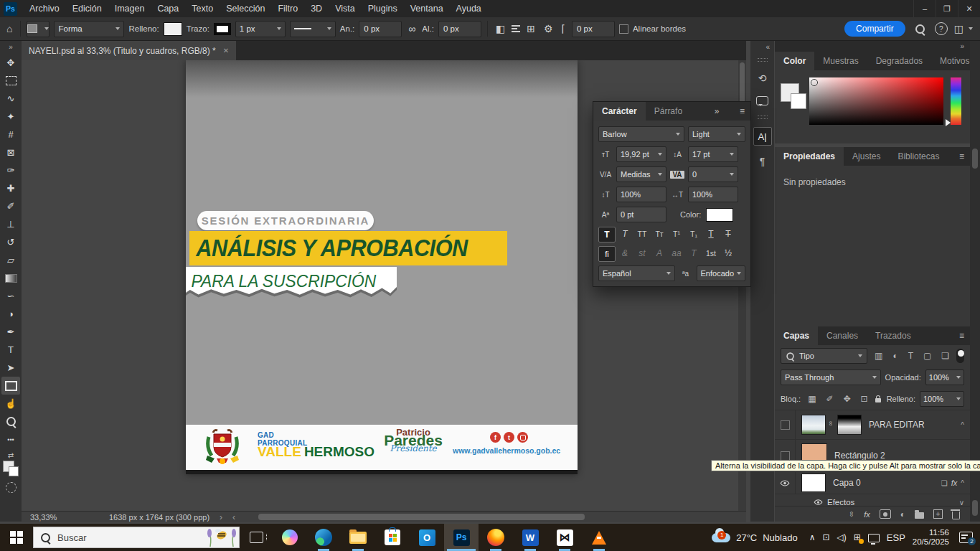 The width and height of the screenshot is (980, 551). Describe the element at coordinates (963, 484) in the screenshot. I see `collapse-effects-icon: ^` at that location.